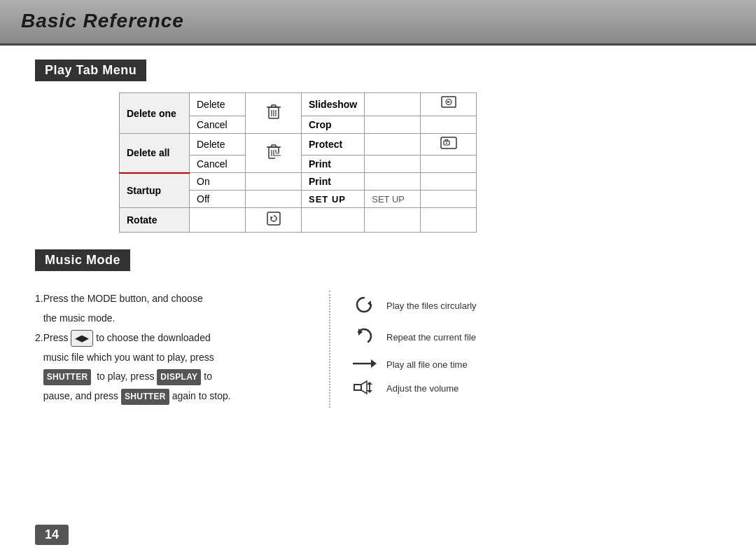  What do you see at coordinates (536, 388) in the screenshot?
I see `legend-volume: Adjust the volume` at bounding box center [536, 388].